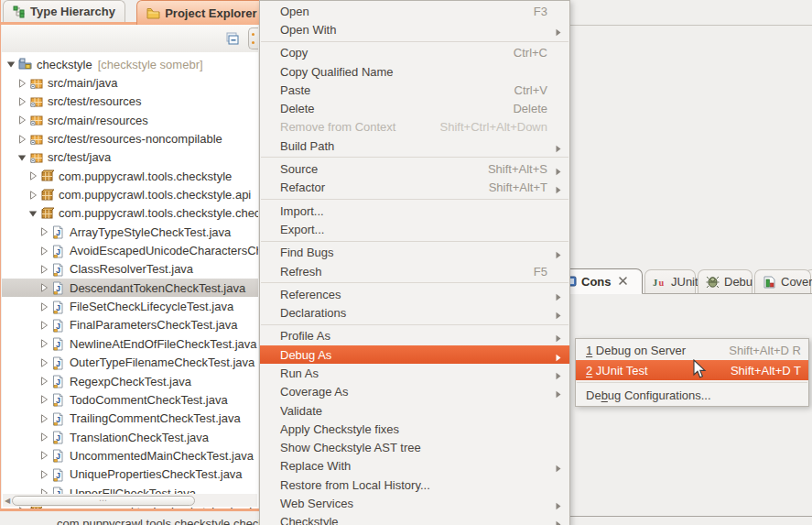  I want to click on tab-debu: Debu, so click(725, 281).